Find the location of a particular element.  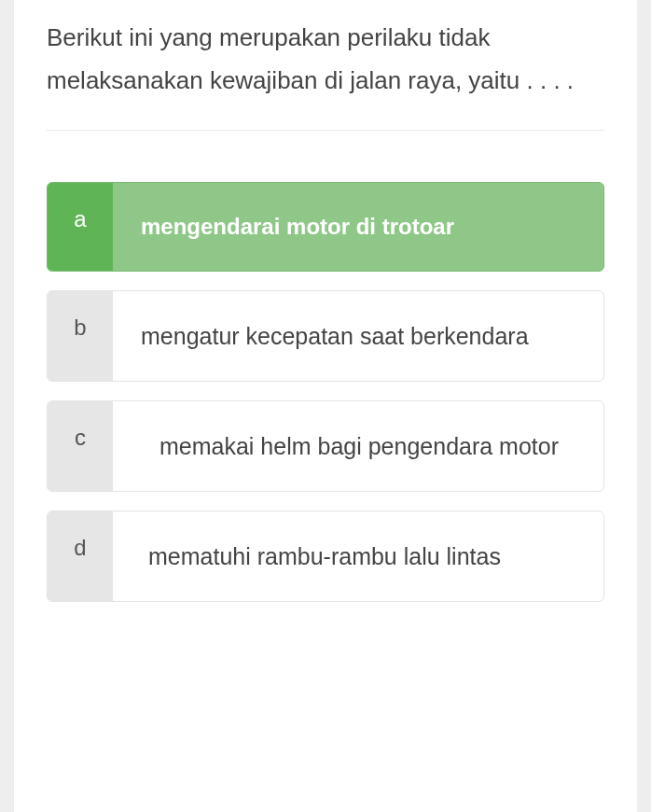

question-text: Berikut ini yang merupakan perilaku tida… is located at coordinates (326, 65).